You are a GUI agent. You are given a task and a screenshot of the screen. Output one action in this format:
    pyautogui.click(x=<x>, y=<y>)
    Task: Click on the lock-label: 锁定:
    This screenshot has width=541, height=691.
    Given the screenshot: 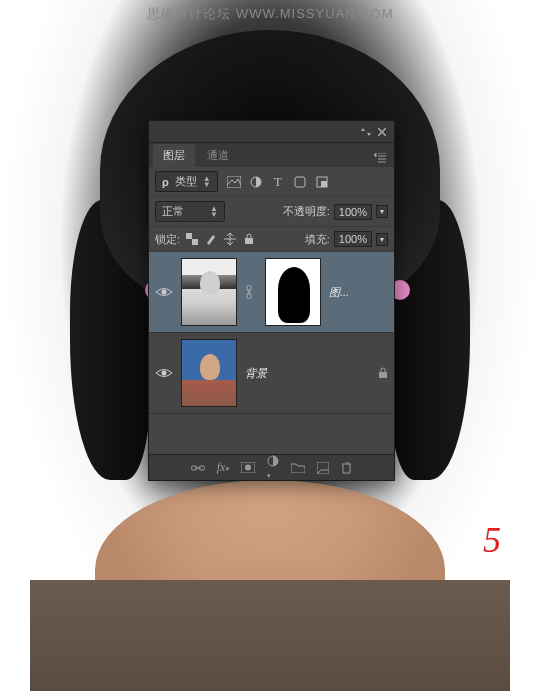 What is the action you would take?
    pyautogui.click(x=168, y=240)
    